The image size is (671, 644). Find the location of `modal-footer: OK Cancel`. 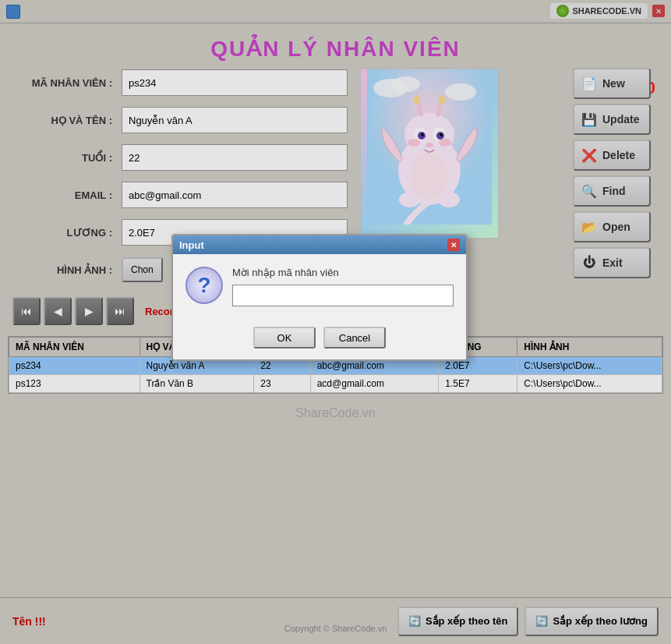

modal-footer: OK Cancel is located at coordinates (320, 339).